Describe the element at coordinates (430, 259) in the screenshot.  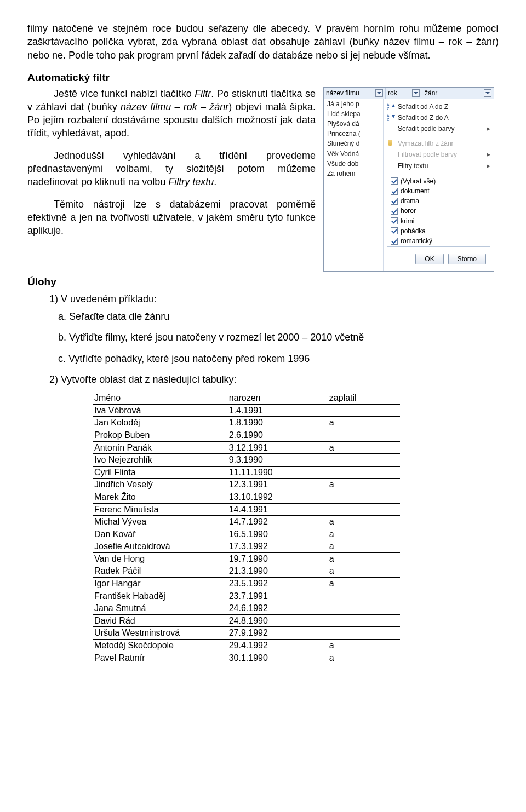
I see `ok-button: OK` at that location.